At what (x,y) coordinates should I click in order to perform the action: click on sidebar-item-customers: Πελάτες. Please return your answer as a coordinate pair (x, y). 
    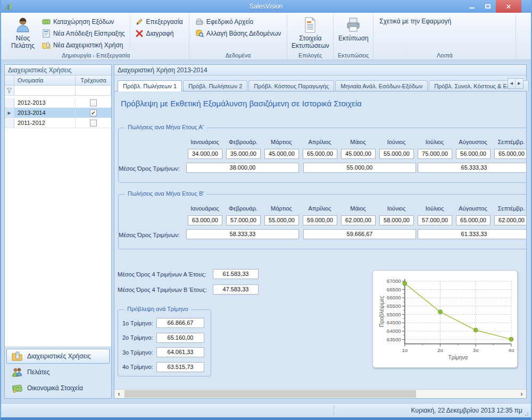
    Looking at the image, I should click on (58, 372).